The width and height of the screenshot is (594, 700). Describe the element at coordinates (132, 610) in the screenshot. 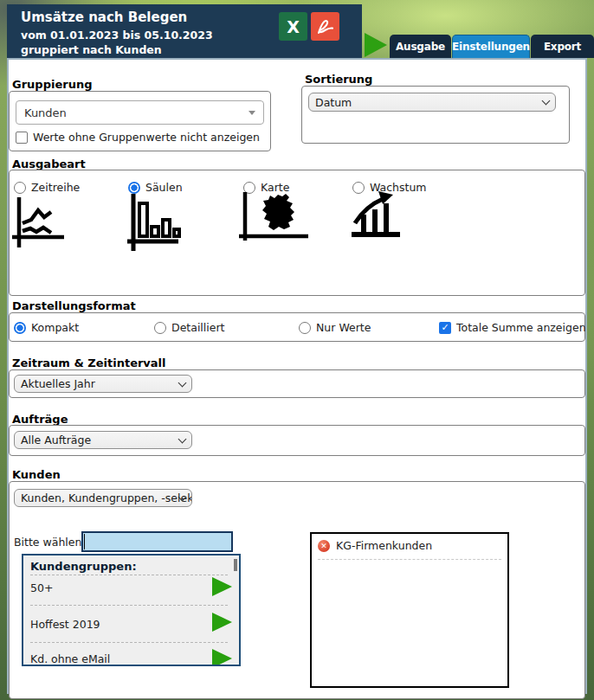

I see `kundengruppen-dropdown: Kundengruppen: 50+ Hoffest 2019 Kd. ohne…` at that location.